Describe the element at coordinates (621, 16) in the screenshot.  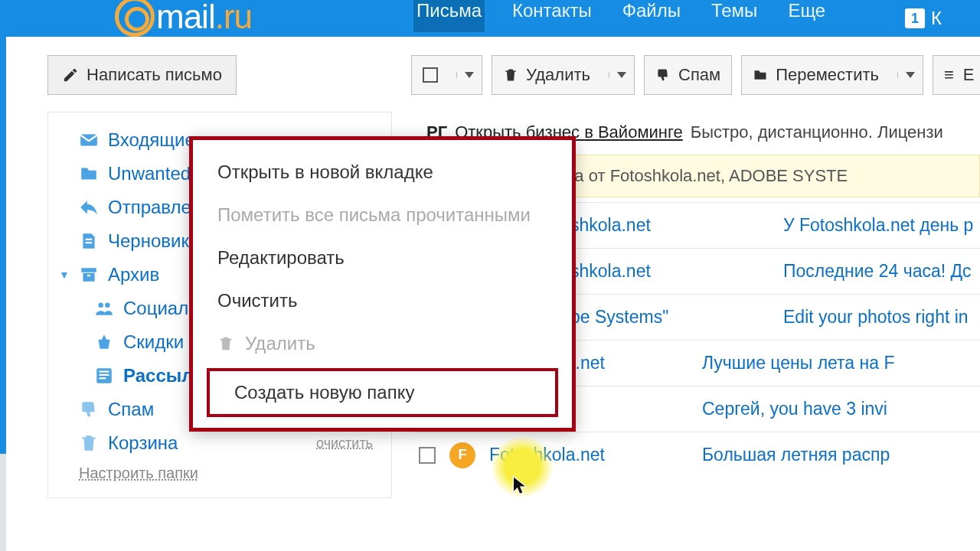
I see `top-nav: Письма Контакты Файлы Темы Еще` at that location.